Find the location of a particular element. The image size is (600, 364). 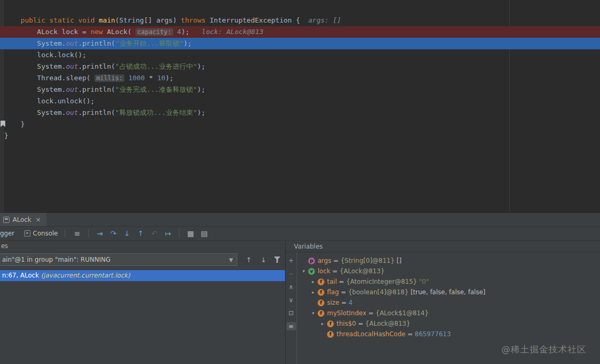

variable-text: 4 is located at coordinates (351, 303).